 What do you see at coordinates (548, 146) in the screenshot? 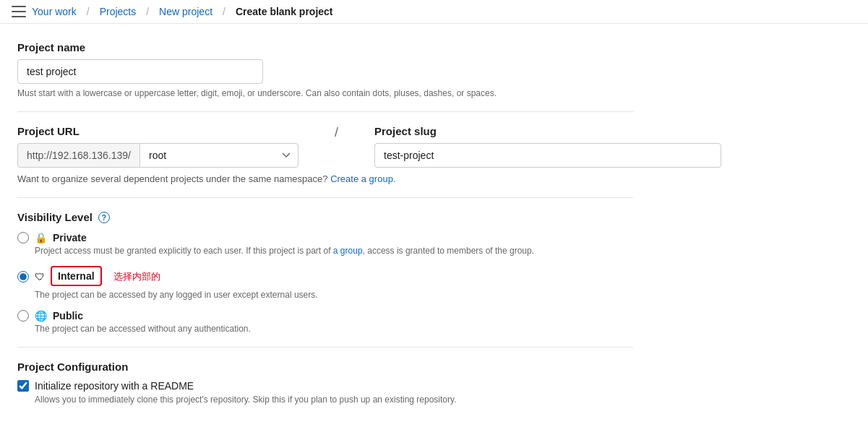
I see `project-slug-section: Project slug` at bounding box center [548, 146].